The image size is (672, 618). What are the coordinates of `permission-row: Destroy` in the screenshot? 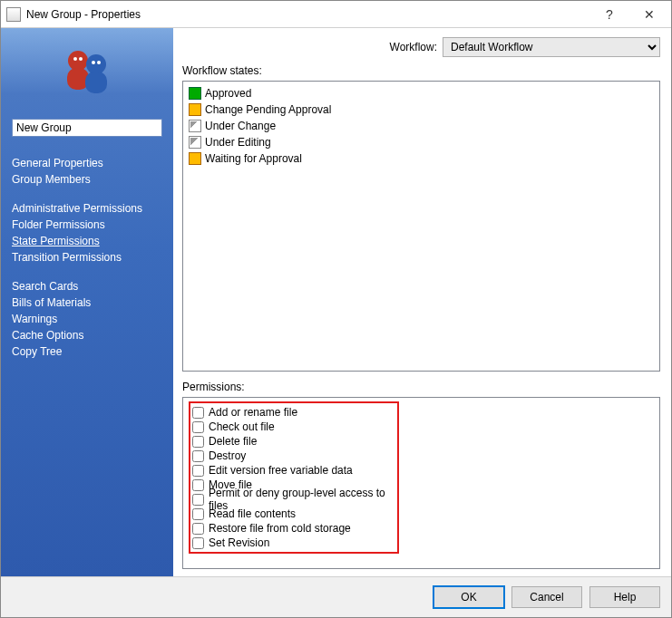 It's located at (294, 456).